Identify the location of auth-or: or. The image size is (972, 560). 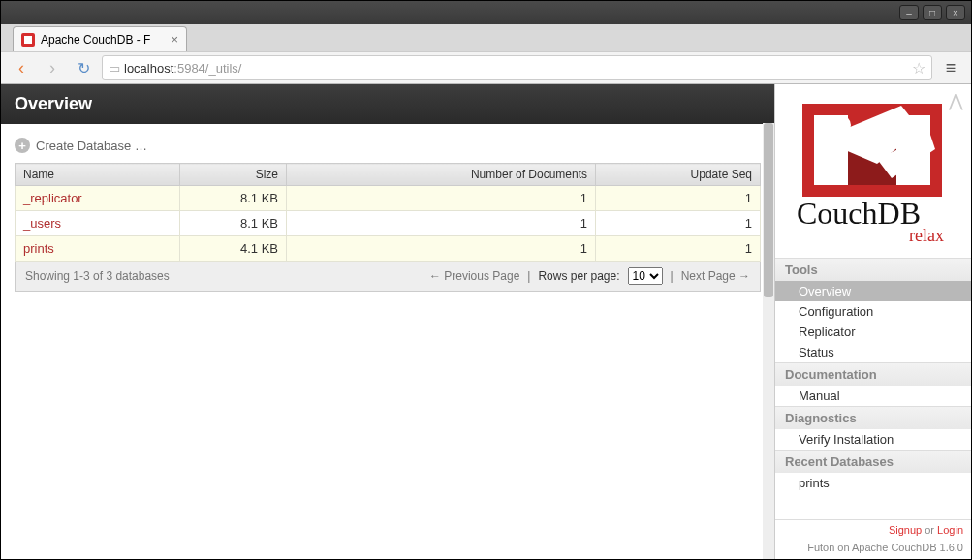
(929, 530).